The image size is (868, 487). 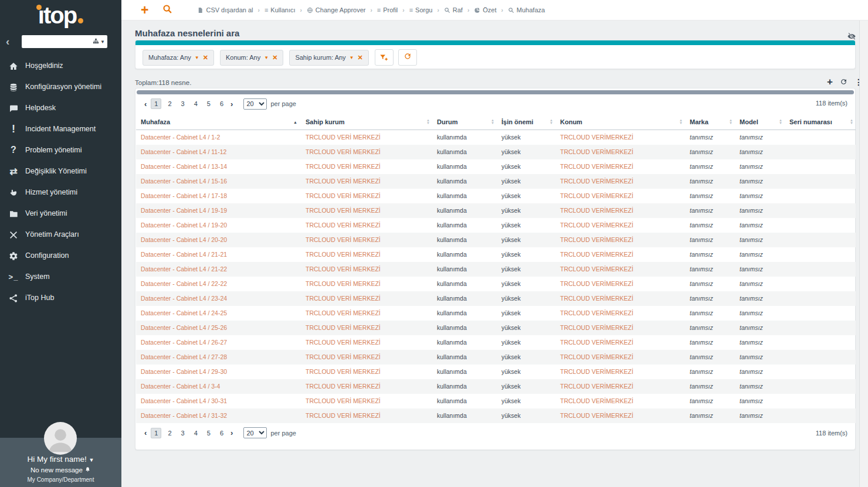 What do you see at coordinates (621, 122) in the screenshot?
I see `column-header-konum: Konum▲▼` at bounding box center [621, 122].